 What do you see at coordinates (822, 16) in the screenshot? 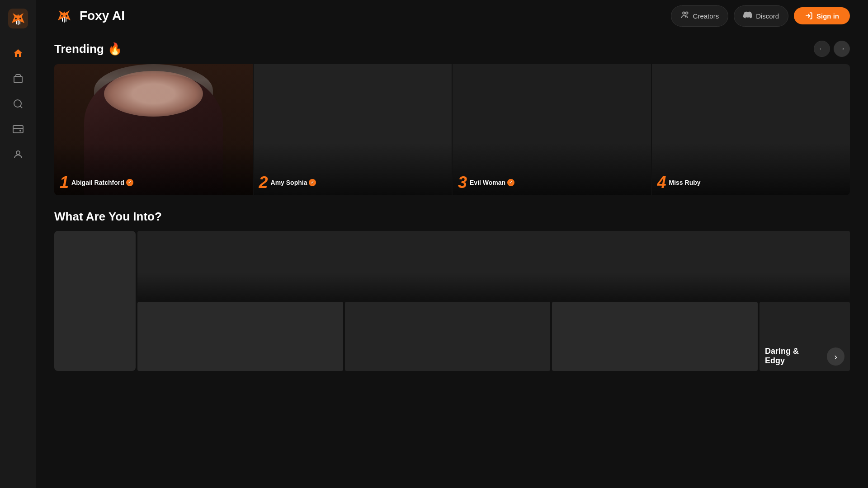
I see `signin-button: Sign in` at bounding box center [822, 16].